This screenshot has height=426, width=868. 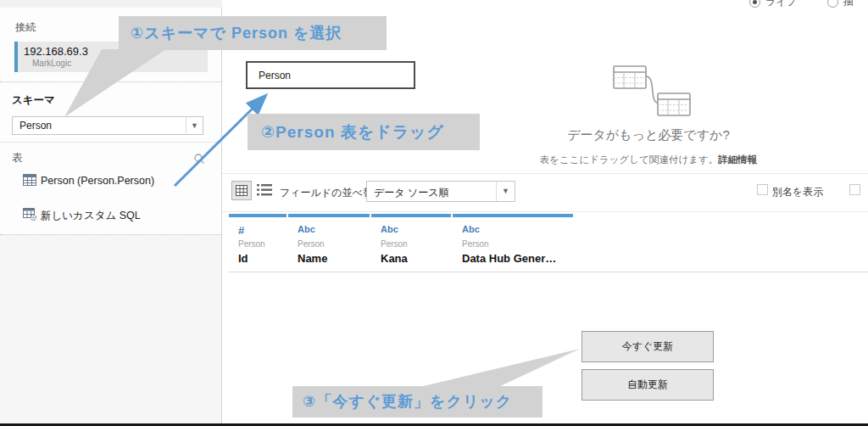 What do you see at coordinates (441, 192) in the screenshot?
I see `sort-order-dropdown: データ ソース順 ▼` at bounding box center [441, 192].